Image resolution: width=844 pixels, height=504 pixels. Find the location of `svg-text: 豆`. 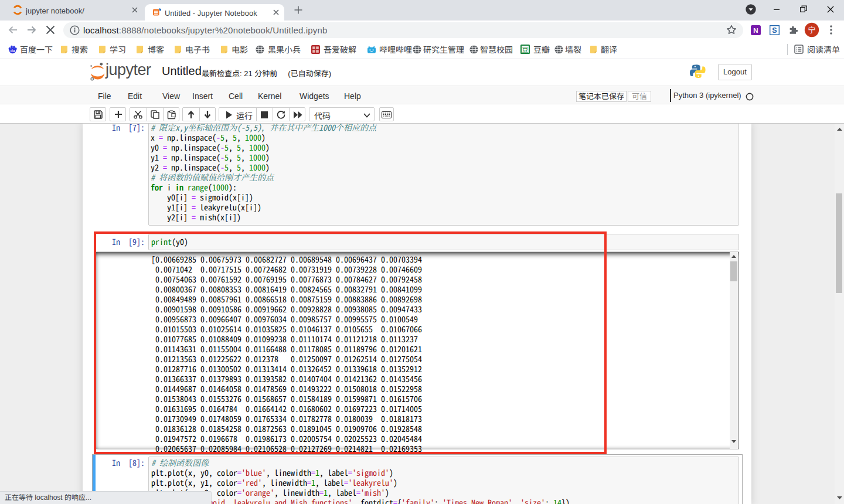

svg-text: 豆 is located at coordinates (525, 49).